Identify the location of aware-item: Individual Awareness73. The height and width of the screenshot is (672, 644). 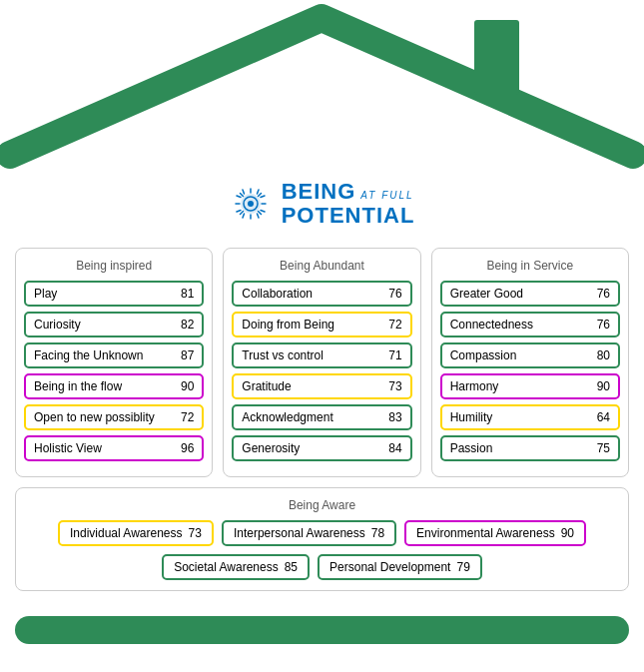
(136, 533).